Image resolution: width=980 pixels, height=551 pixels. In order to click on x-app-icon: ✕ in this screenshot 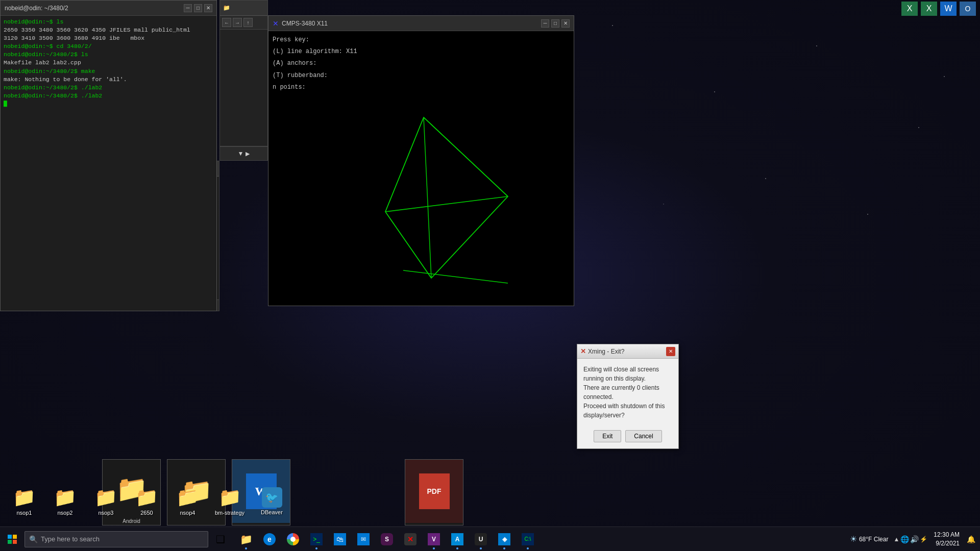, I will do `click(410, 539)`.